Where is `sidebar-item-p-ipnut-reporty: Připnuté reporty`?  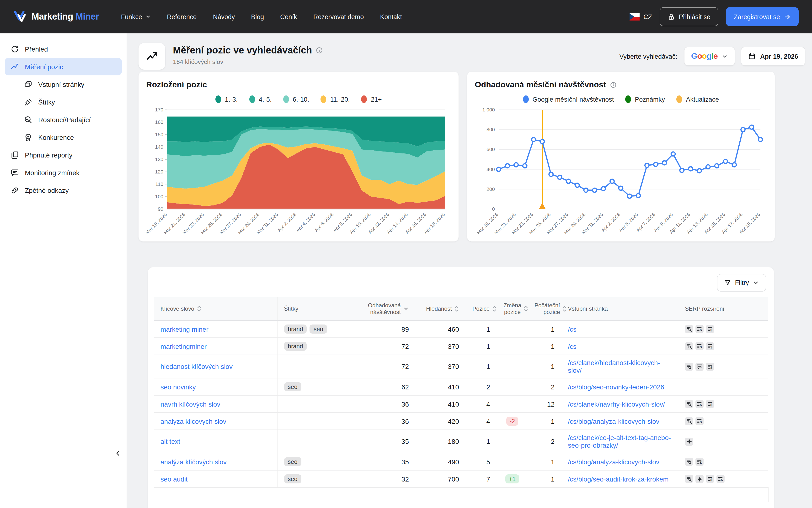
sidebar-item-p-ipnut-reporty: Připnuté reporty is located at coordinates (63, 155).